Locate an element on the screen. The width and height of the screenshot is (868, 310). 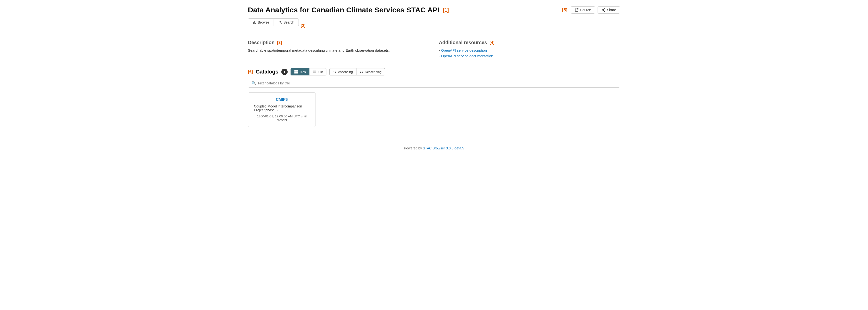
description-title: Description is located at coordinates (261, 43).